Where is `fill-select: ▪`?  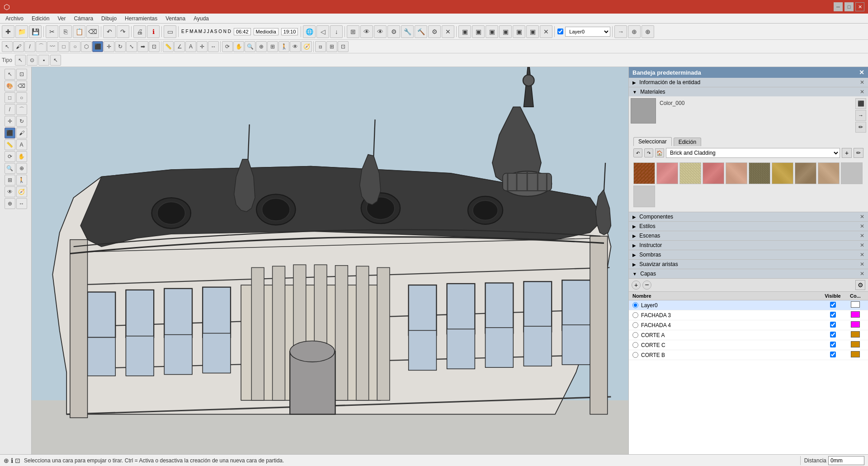
fill-select: ▪ is located at coordinates (44, 60).